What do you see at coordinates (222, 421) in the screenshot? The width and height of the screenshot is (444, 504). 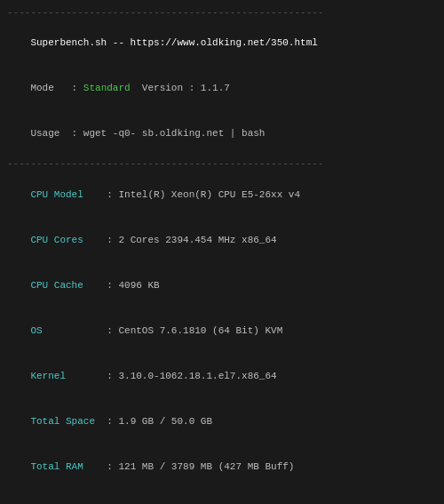 I see `total-space-row: Total Space : 1.9 GB / 50.0 GB` at bounding box center [222, 421].